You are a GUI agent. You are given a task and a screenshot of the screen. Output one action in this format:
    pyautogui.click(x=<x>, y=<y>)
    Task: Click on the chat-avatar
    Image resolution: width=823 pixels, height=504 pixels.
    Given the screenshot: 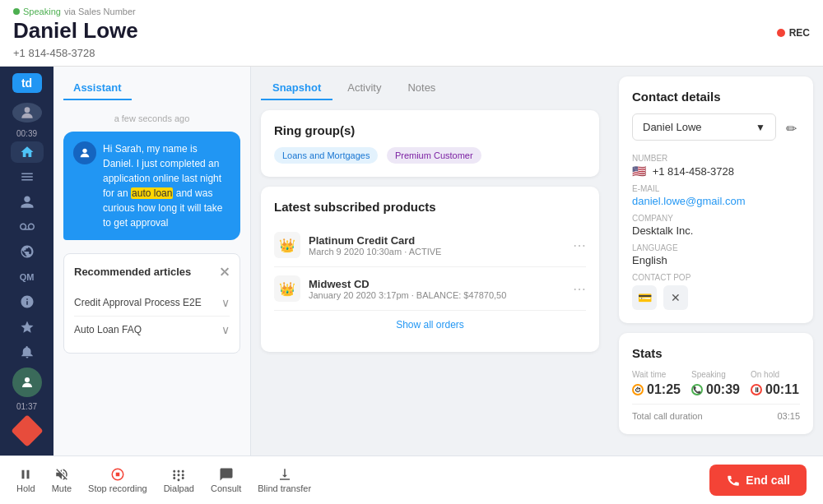 What is the action you would take?
    pyautogui.click(x=85, y=153)
    